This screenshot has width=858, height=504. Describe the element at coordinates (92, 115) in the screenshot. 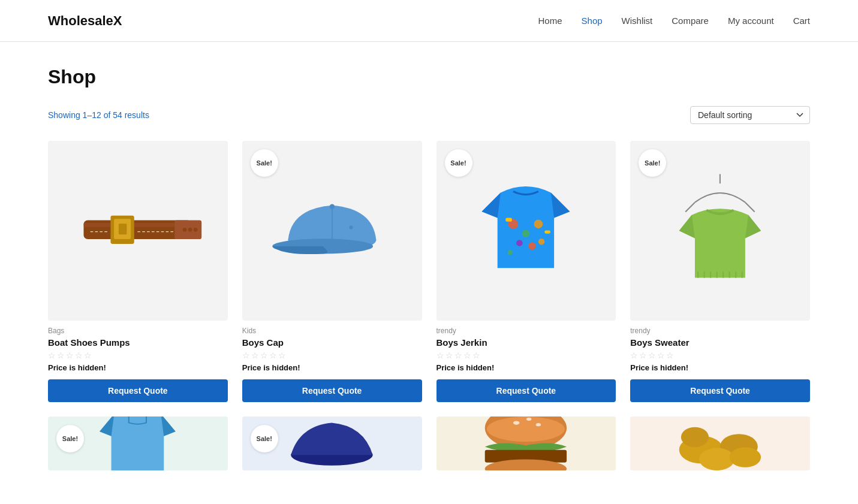

I see `results-range: 1–12` at that location.